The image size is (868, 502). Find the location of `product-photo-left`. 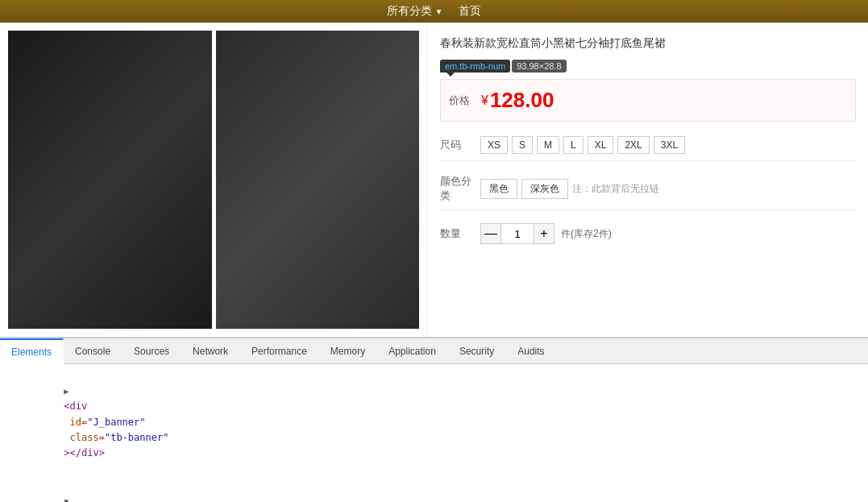

product-photo-left is located at coordinates (110, 180).